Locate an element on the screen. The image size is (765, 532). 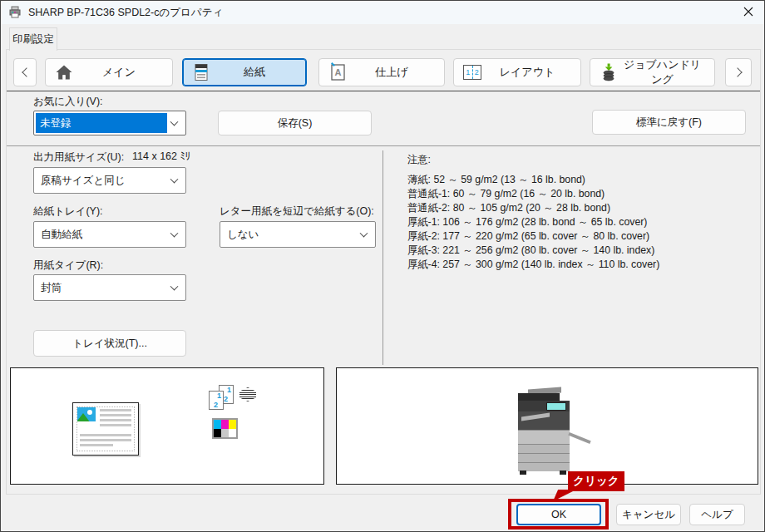
paper-tray-value: 自動給紙 is located at coordinates (62, 234).